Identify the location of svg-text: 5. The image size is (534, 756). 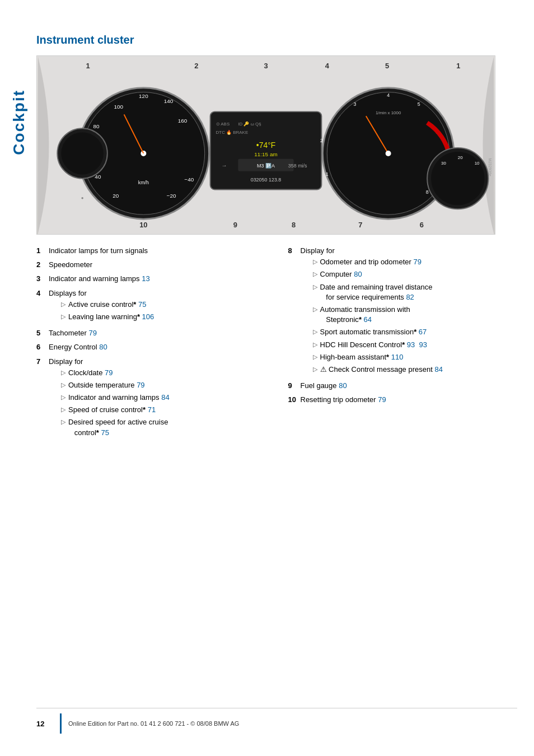
(387, 66).